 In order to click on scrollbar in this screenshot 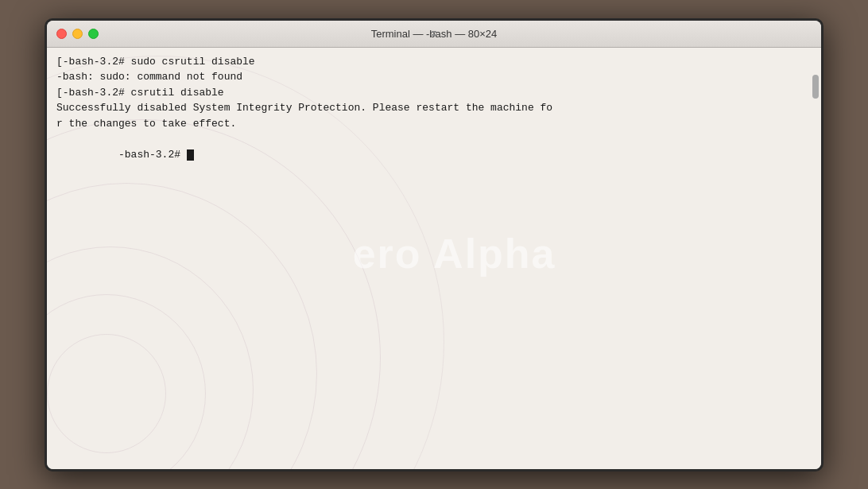, I will do `click(816, 87)`.